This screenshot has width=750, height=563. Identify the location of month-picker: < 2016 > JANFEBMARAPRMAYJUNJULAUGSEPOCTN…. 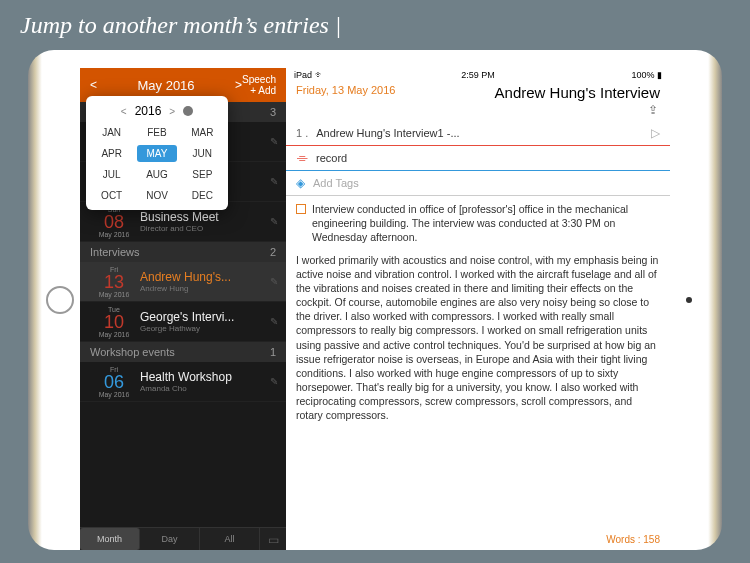
(157, 153).